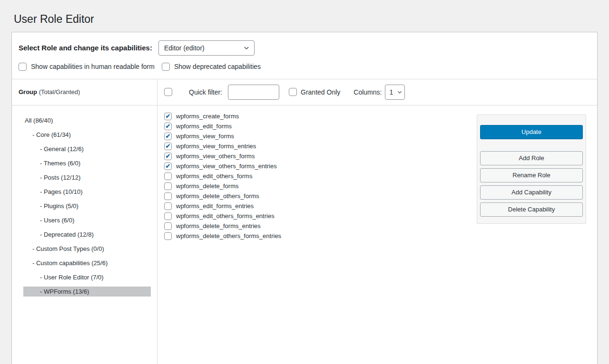 Image resolution: width=609 pixels, height=364 pixels. I want to click on group-item-label: - Posts (12/12), so click(60, 178).